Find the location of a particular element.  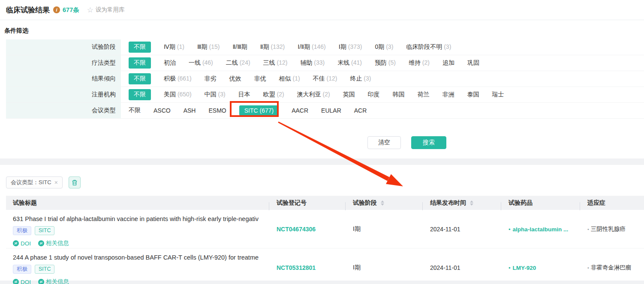

filter-option: 非洲 is located at coordinates (448, 95).